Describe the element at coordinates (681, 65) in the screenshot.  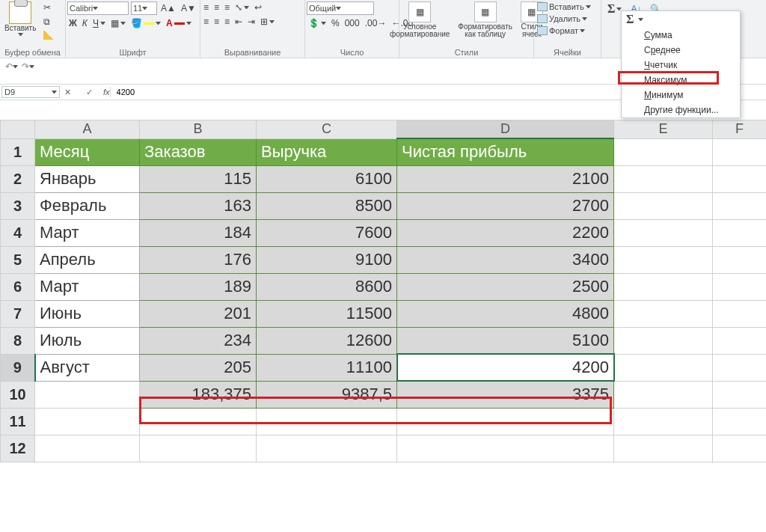
I see `autosum-item-count: Ччетчик` at that location.